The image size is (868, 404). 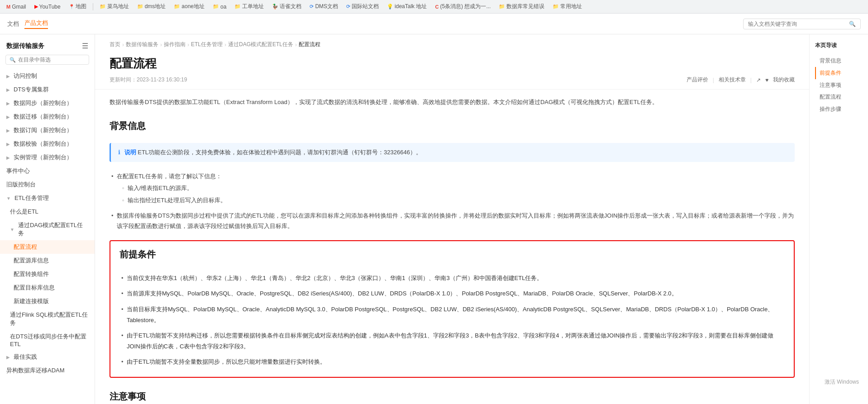 What do you see at coordinates (47, 319) in the screenshot?
I see `sidebar-item-flink-etl: 通过Flink SQL模式配置ETL任务` at bounding box center [47, 319].